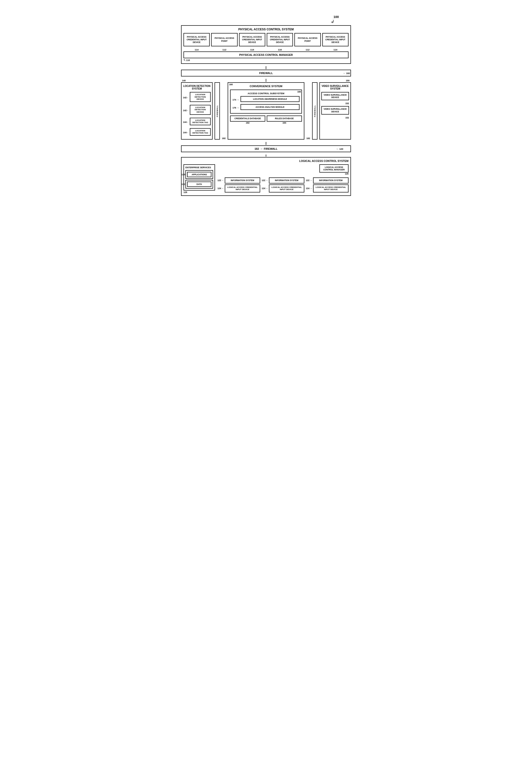 This screenshot has height=766, width=532. Describe the element at coordinates (266, 40) in the screenshot. I see `pacs-devices-row: PHYSICAL ACCESS CREDENTIAL INPUT DEVICE …` at that location.